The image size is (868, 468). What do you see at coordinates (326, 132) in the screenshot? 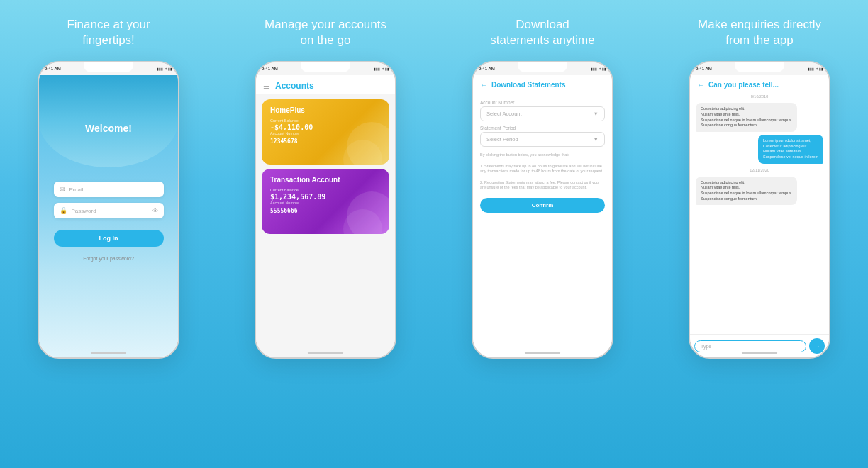
I see `card-homeplus: HomePlus Current Balance -$4,110.00 Acco…` at bounding box center [326, 132].